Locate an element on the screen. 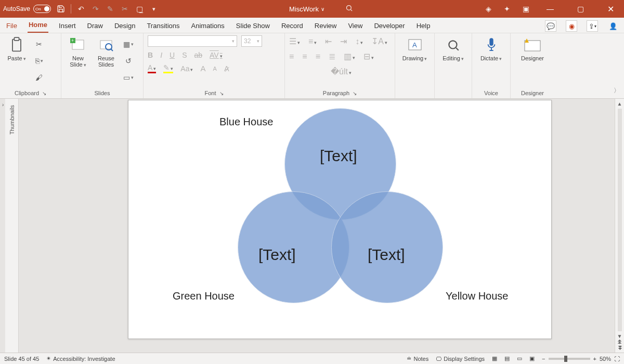 The image size is (624, 364). quick-tool-1-icon: ✎ is located at coordinates (110, 9).